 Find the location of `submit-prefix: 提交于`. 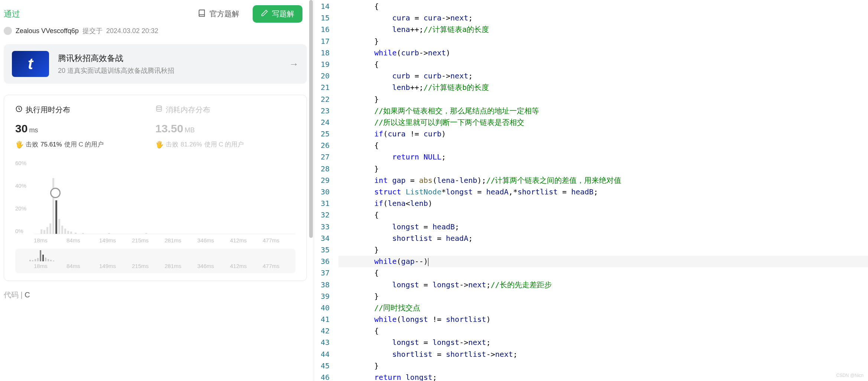

submit-prefix: 提交于 is located at coordinates (93, 31).